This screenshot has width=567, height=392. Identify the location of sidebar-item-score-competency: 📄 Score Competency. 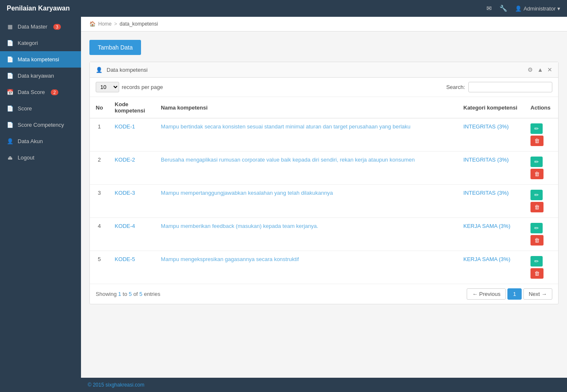
(40, 125).